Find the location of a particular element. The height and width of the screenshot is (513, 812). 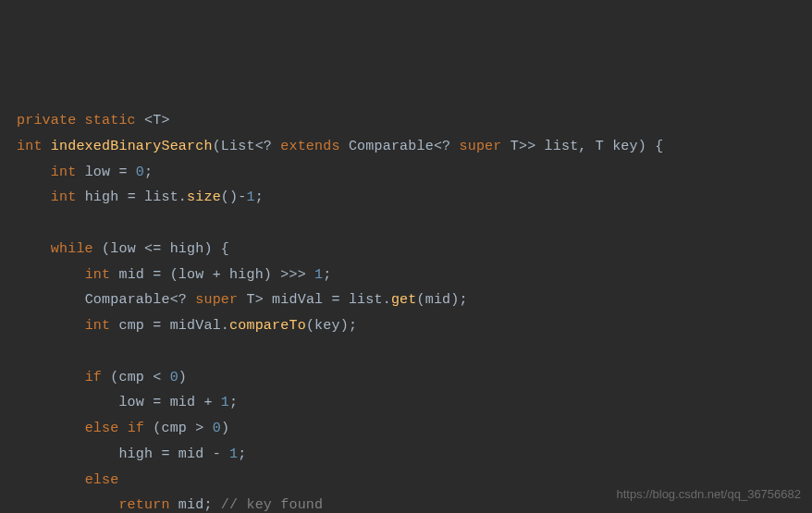

method-call: size is located at coordinates (203, 198).